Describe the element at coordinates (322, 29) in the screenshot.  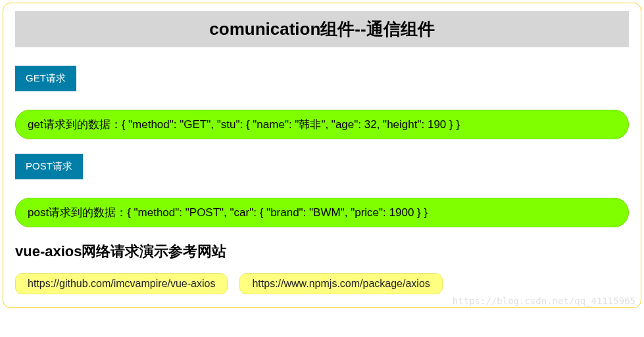
I see `page-header: comunication组件--通信组件` at that location.